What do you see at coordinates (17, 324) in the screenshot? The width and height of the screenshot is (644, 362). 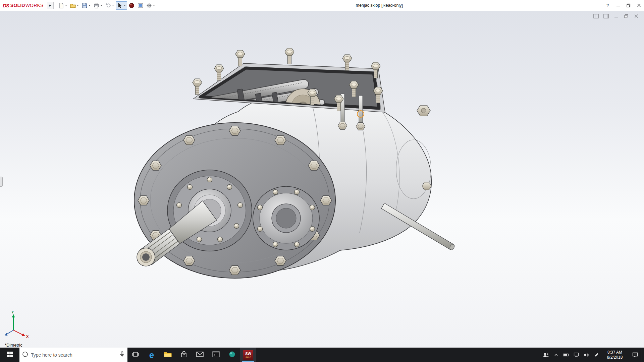 I see `orientation-triad: Y X` at bounding box center [17, 324].